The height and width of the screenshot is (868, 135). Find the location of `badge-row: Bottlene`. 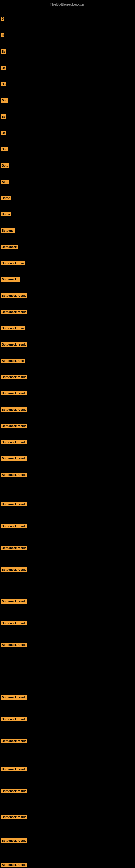

badge-row: Bottlene is located at coordinates (68, 230).